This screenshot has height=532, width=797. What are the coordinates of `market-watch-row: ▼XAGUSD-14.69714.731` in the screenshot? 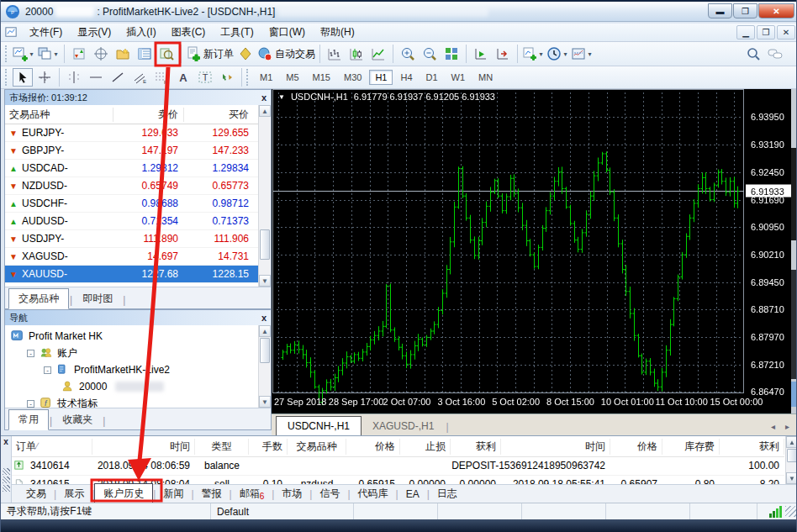 It's located at (138, 257).